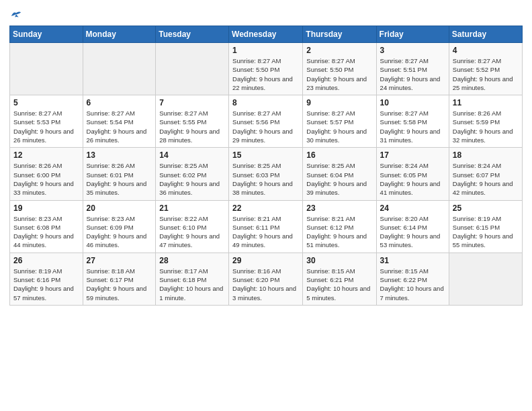 The image size is (532, 411). Describe the element at coordinates (486, 208) in the screenshot. I see `day-number: 25` at that location.